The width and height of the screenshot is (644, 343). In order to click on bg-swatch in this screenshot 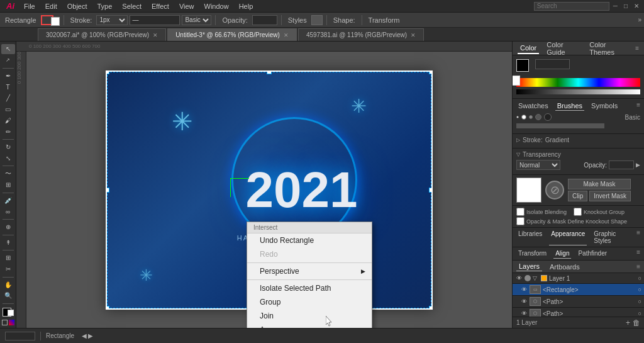, I will do `click(516, 81)`.